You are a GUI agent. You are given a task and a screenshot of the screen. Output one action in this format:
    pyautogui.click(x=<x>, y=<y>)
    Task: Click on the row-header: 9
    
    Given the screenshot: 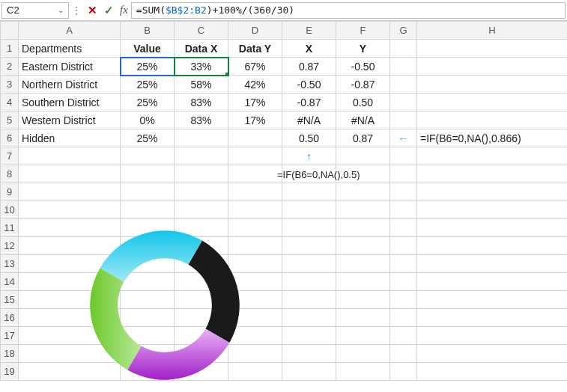 What is the action you would take?
    pyautogui.click(x=10, y=192)
    